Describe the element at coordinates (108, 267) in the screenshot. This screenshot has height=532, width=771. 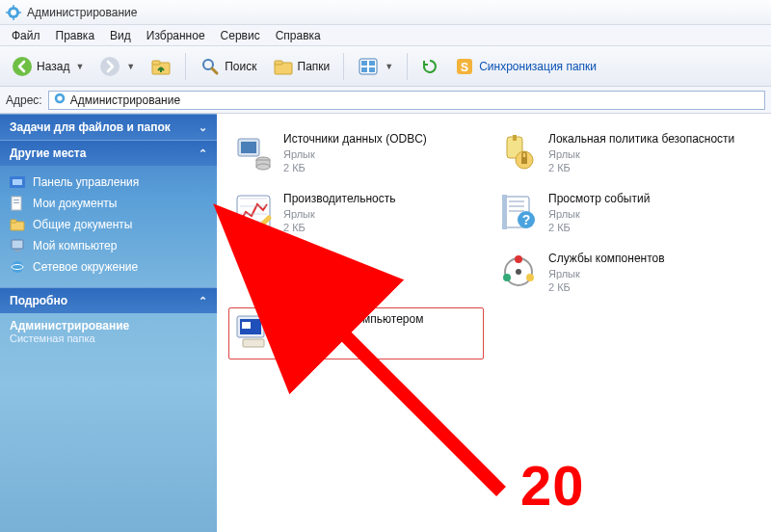
I see `sidebar-item-network: Сетевое окружение` at that location.